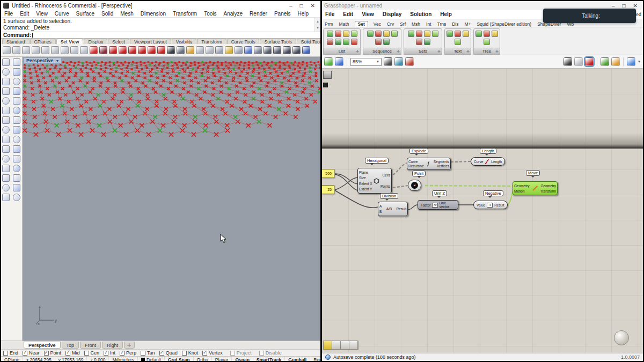  What do you see at coordinates (441, 162) in the screenshot?
I see `port-out: Segments` at bounding box center [441, 162].